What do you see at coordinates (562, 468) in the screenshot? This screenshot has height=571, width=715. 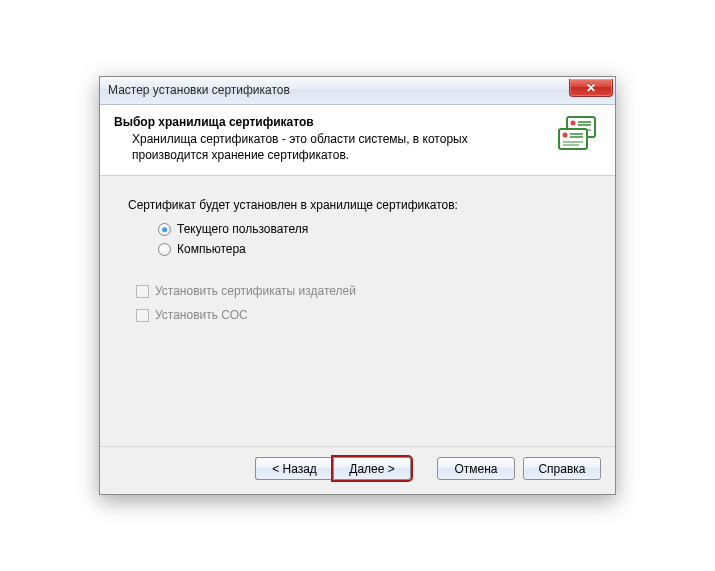 I see `help-button: Справка` at bounding box center [562, 468].